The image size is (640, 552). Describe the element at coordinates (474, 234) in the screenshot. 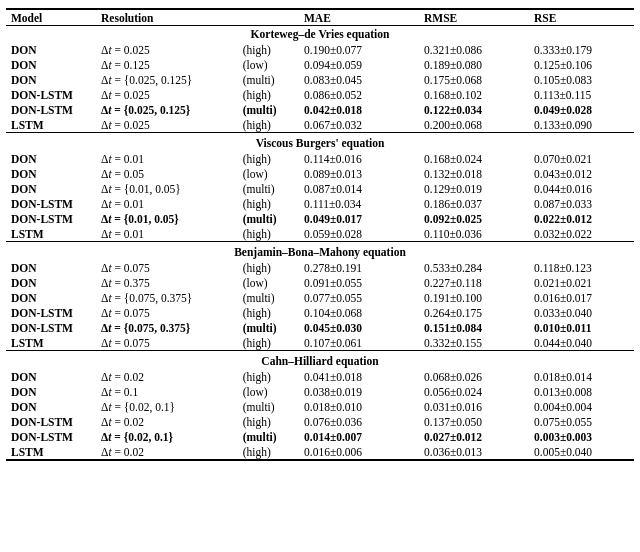

I see `rmse-cell: 0.110±0.036` at that location.